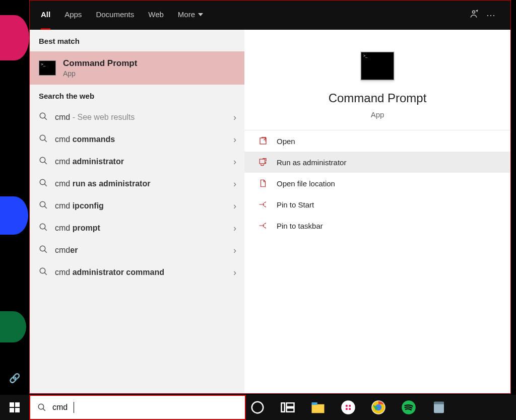 This screenshot has height=420, width=516. Describe the element at coordinates (137, 68) in the screenshot. I see `best-match-result: >_ Command Prompt App` at that location.